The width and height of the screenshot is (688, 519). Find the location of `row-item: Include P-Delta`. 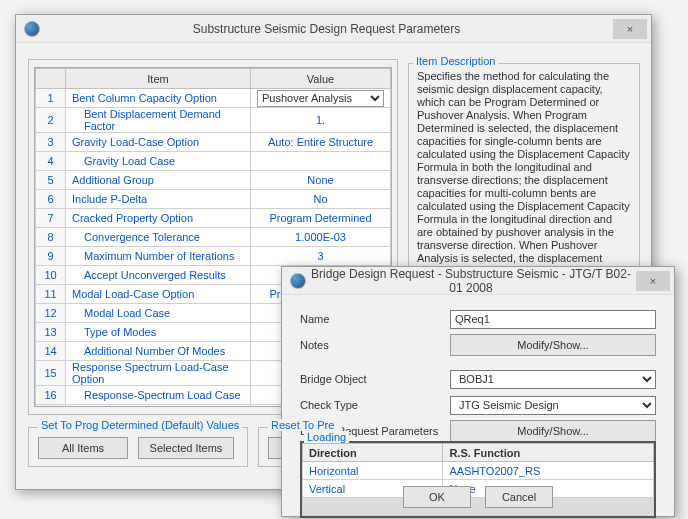

row-item: Include P-Delta is located at coordinates (158, 200).